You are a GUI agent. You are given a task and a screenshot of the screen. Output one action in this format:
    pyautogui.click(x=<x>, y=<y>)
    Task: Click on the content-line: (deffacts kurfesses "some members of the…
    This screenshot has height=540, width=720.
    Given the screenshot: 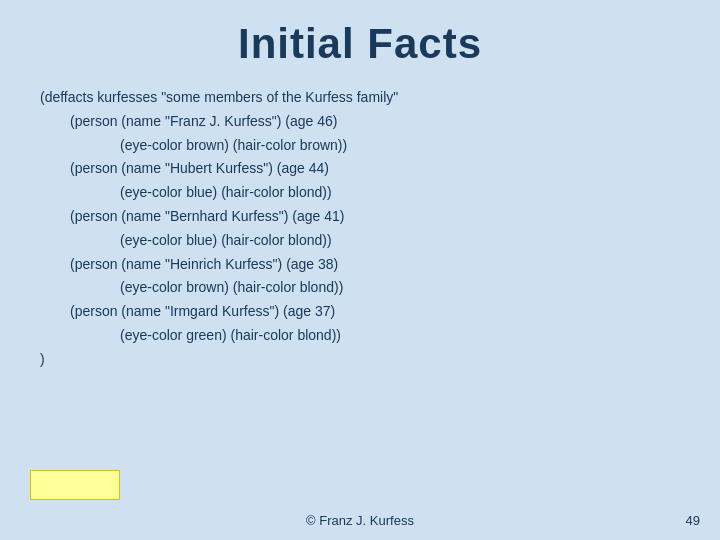 What is the action you would take?
    pyautogui.click(x=365, y=98)
    